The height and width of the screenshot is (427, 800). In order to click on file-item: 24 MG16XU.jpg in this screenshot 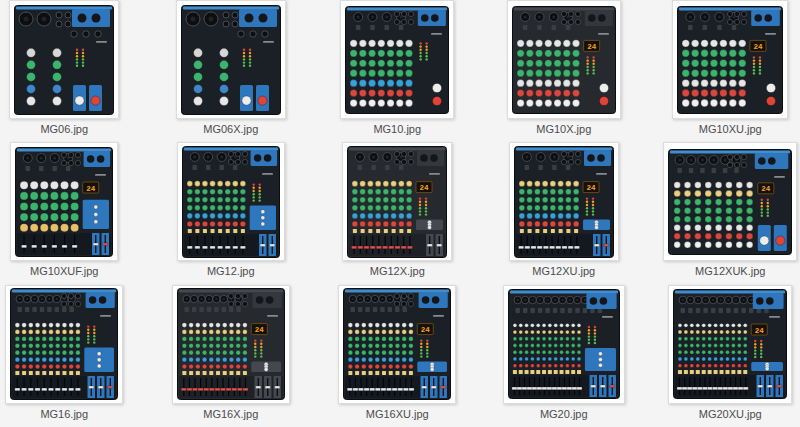, I will do `click(398, 356)`.